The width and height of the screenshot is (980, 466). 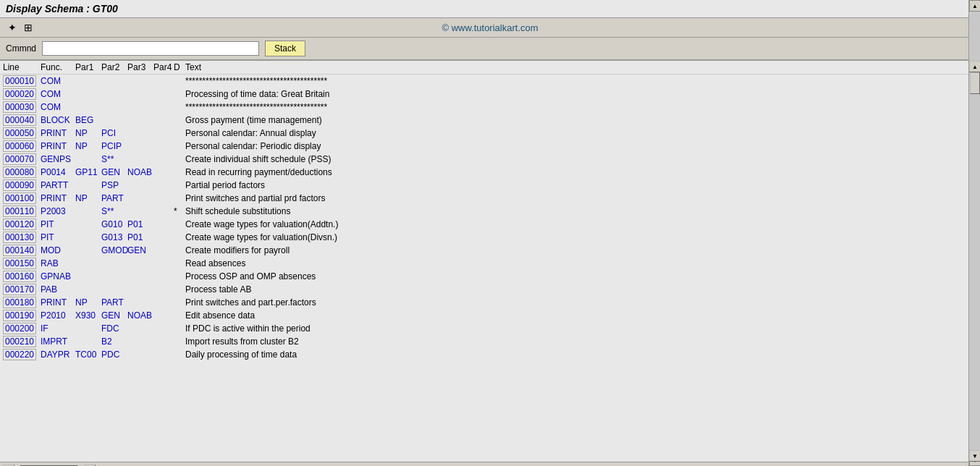 What do you see at coordinates (22, 315) in the screenshot?
I see `cell-line: 000190` at bounding box center [22, 315].